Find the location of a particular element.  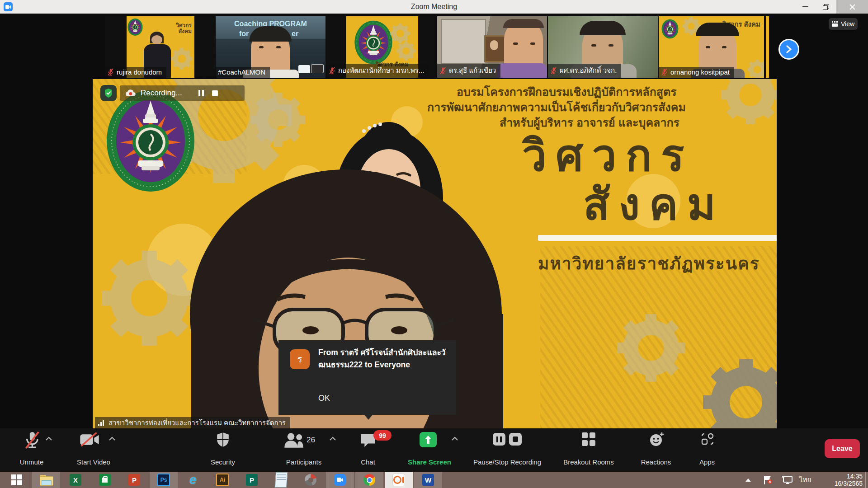

microsoft-store-taskbar-button is located at coordinates (105, 480).